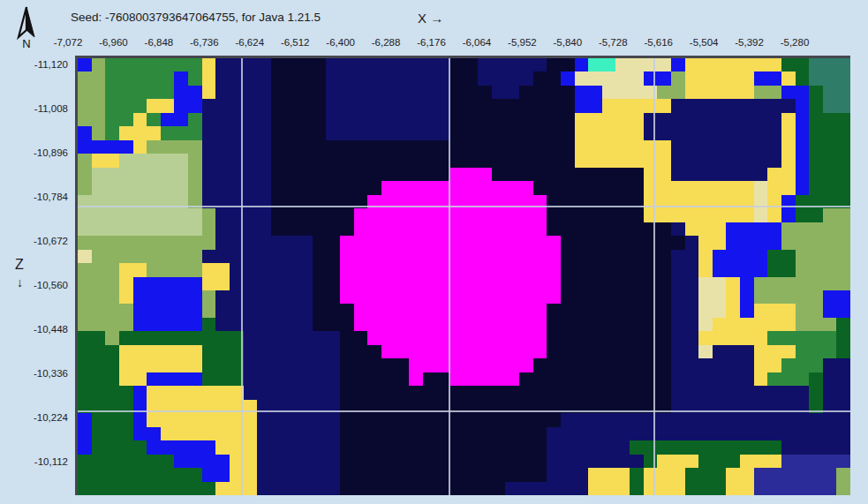  Describe the element at coordinates (749, 42) in the screenshot. I see `x-tick-label: -5,392` at that location.